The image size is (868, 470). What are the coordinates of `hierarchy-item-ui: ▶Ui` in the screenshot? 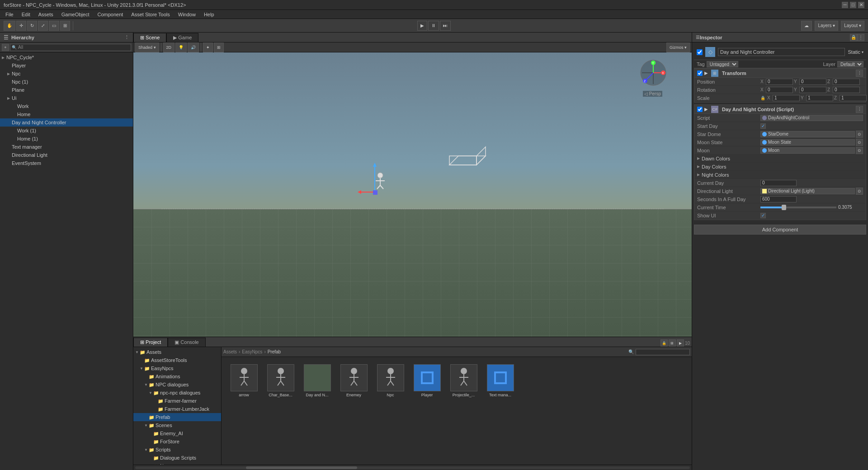 It's located at (66, 98).